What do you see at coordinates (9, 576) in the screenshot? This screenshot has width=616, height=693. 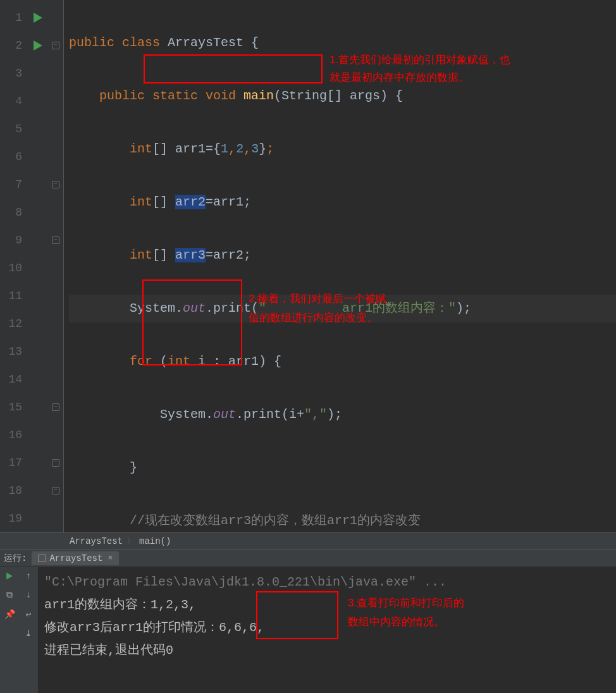 I see `rerun-icon` at bounding box center [9, 576].